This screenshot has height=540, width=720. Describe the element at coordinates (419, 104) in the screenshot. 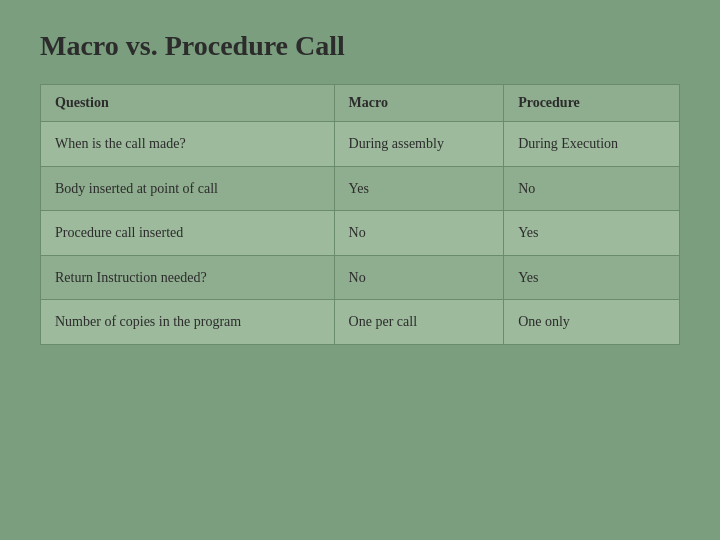

I see `header-macro: Macro` at that location.